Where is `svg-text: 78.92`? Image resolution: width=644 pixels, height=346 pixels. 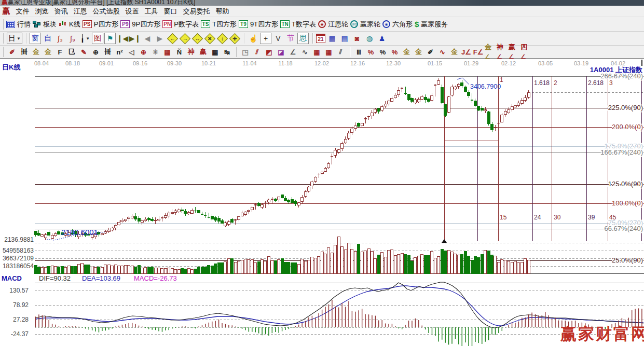 svg-text: 78.92 is located at coordinates (21, 305).